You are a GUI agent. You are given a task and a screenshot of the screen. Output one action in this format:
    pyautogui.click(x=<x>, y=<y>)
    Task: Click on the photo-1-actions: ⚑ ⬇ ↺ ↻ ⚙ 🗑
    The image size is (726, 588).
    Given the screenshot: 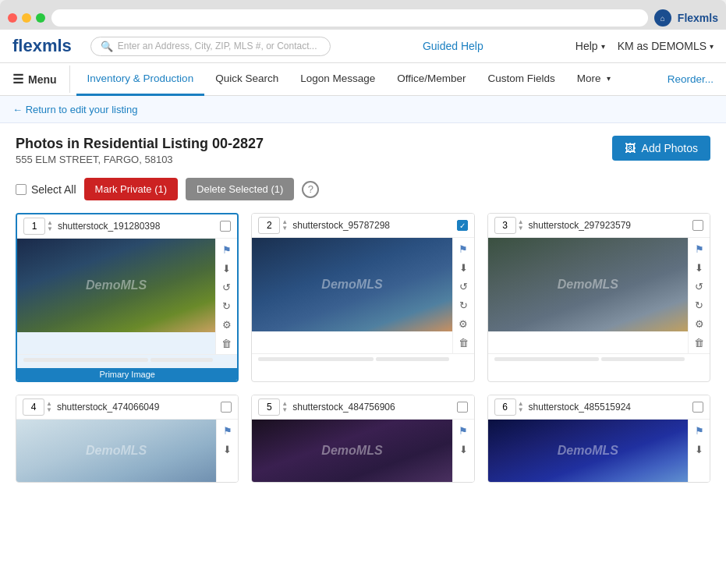 What is the action you would take?
    pyautogui.click(x=226, y=296)
    